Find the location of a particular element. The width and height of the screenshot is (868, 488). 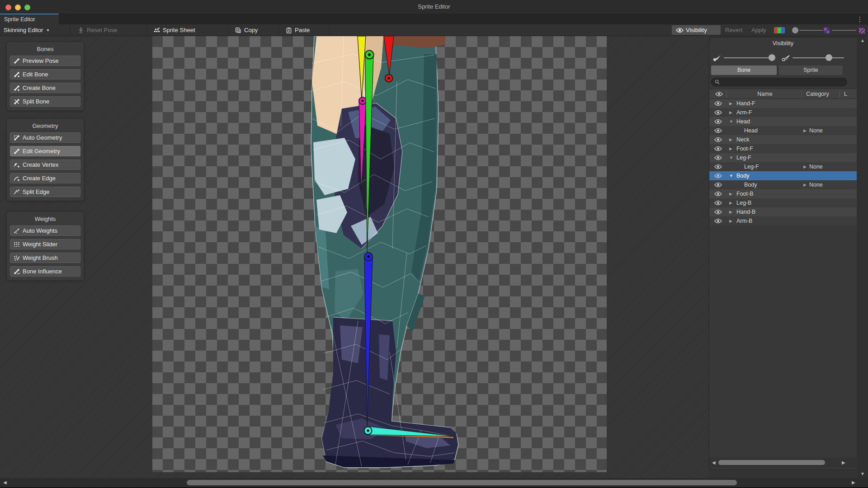

panel-scroll-thumb is located at coordinates (772, 463).